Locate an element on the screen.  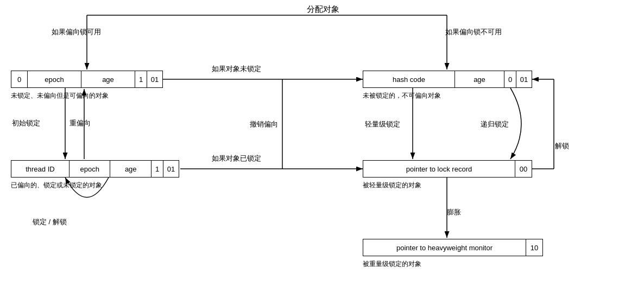
cell-thread-id: thread ID is located at coordinates (40, 169).